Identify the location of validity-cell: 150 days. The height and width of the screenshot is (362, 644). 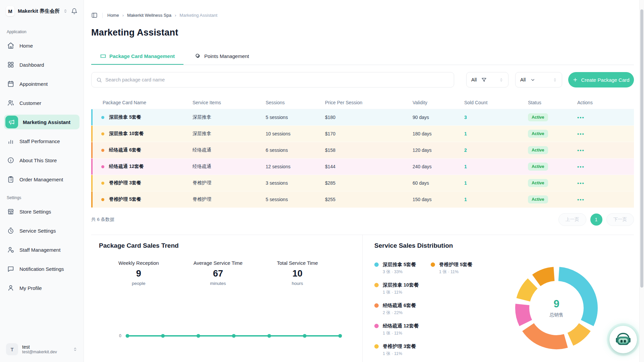
(438, 199).